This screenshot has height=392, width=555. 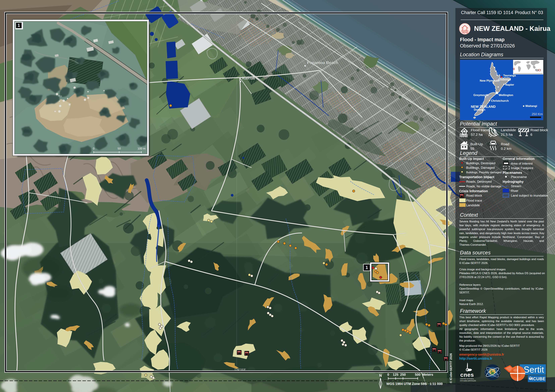 What do you see at coordinates (534, 370) in the screenshot?
I see `svg-text: Sertit` at bounding box center [534, 370].